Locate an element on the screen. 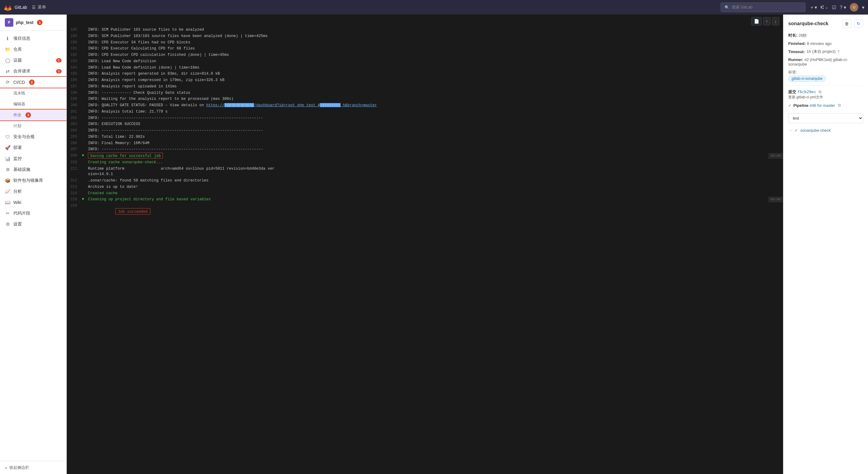  commit-label: 提交 is located at coordinates (792, 92).